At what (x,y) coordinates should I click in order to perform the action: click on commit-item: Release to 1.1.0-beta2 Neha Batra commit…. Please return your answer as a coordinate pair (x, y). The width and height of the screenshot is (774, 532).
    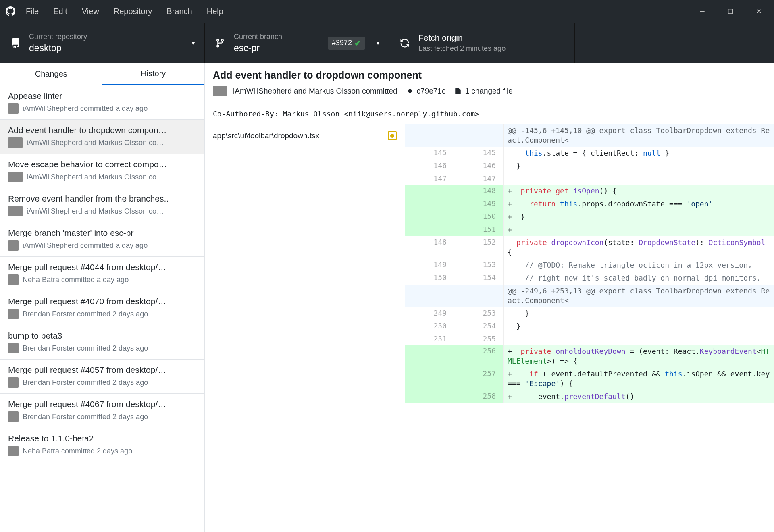
    Looking at the image, I should click on (102, 445).